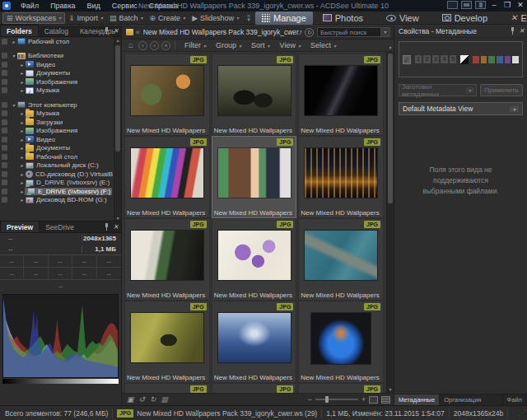 The height and width of the screenshot is (420, 527). I want to click on grid-scrollbar: ▾, so click(390, 222).